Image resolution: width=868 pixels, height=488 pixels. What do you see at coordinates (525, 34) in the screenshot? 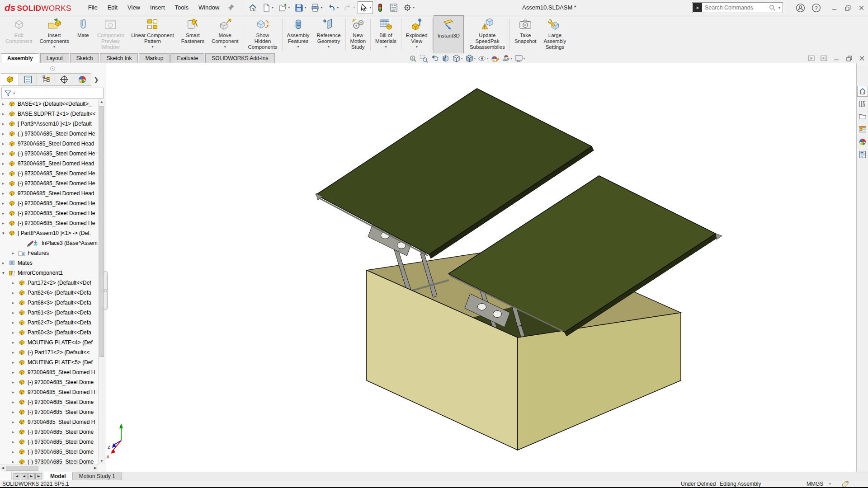
I see `ribbon-take-snapshot: Take Snapshot` at bounding box center [525, 34].